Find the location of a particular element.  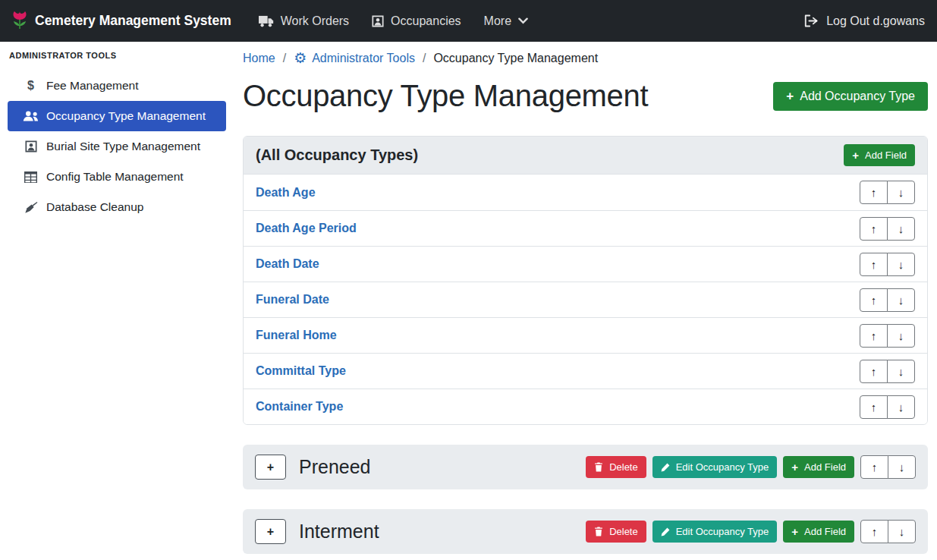

breadcrumb-home: Home is located at coordinates (259, 58).